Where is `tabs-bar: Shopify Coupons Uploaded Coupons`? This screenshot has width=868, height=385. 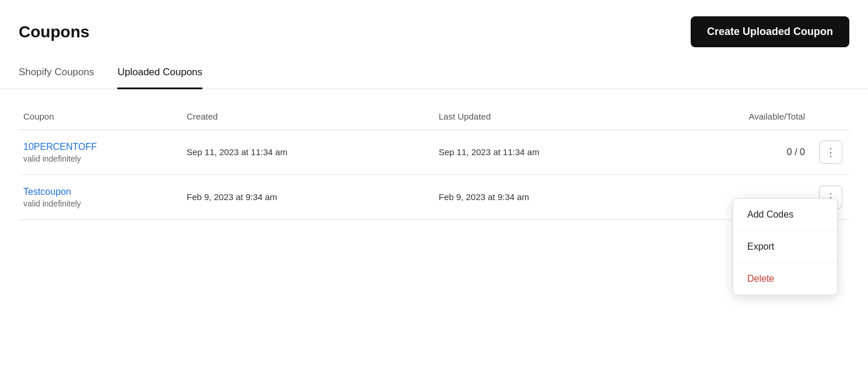
tabs-bar: Shopify Coupons Uploaded Coupons is located at coordinates (434, 74).